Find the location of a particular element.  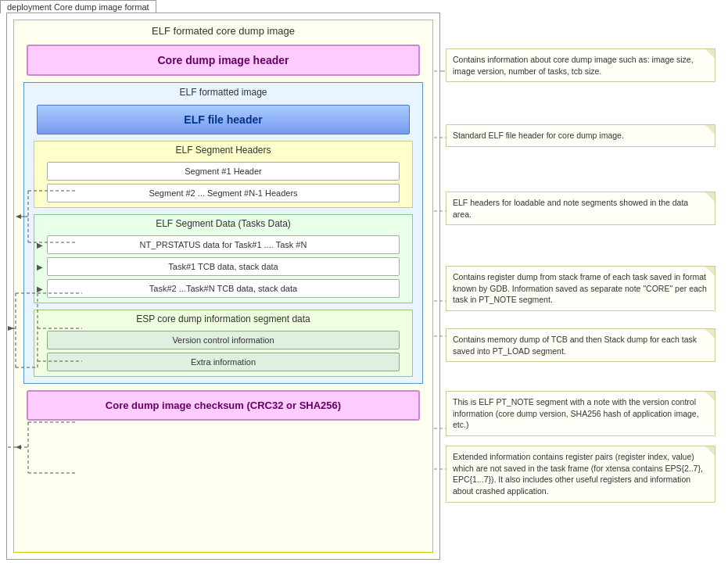

checksum-box: Core dump image checksum (CRC32 or SHA25… is located at coordinates (224, 405).